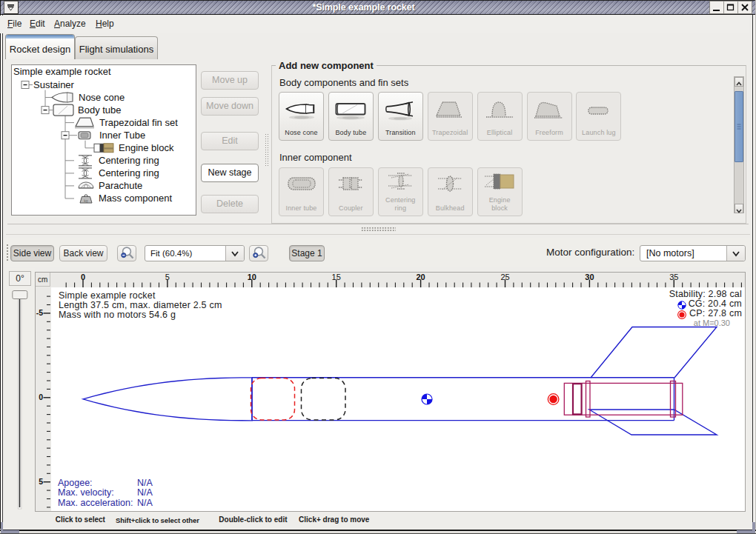 This screenshot has height=534, width=756. What do you see at coordinates (505, 277) in the screenshot?
I see `svg-text: 25` at bounding box center [505, 277].